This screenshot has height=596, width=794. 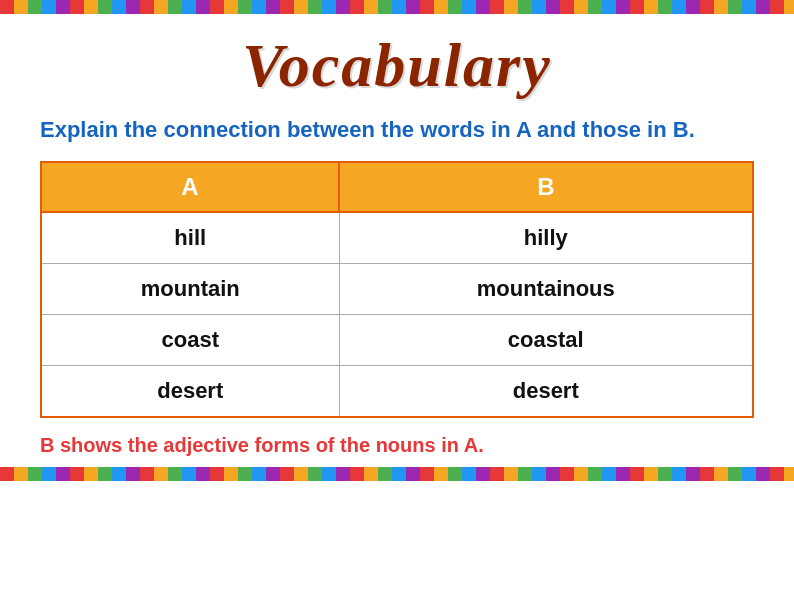 I want to click on cell-col-b: hilly, so click(x=546, y=238).